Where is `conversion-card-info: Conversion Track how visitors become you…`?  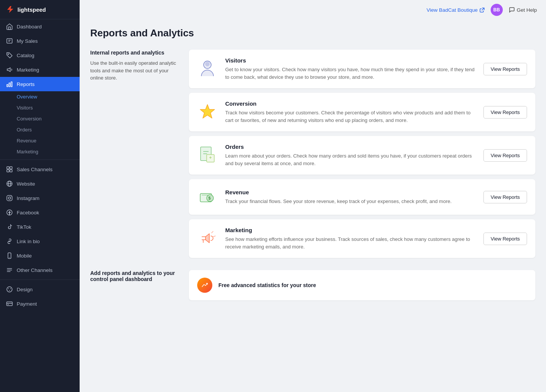 conversion-card-info: Conversion Track how visitors become you… is located at coordinates (350, 112).